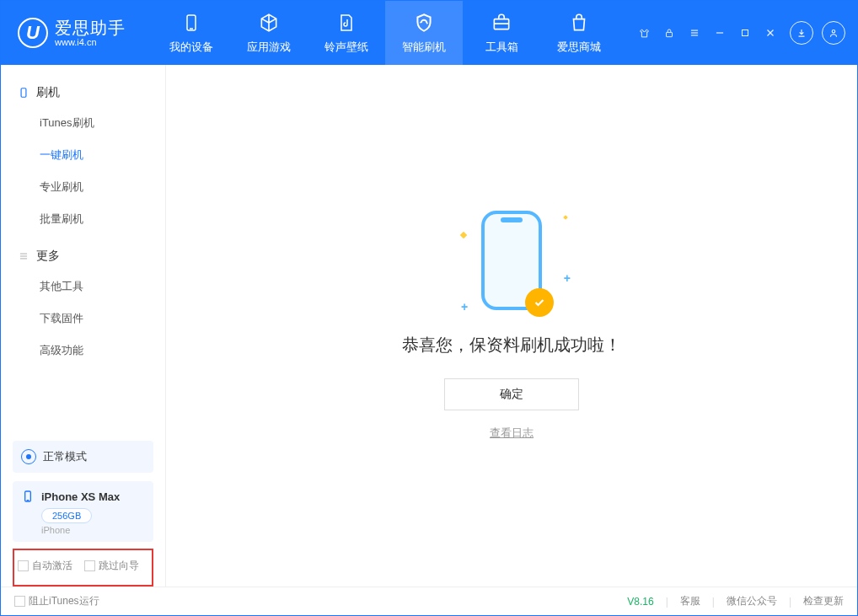 This screenshot has width=858, height=616. Describe the element at coordinates (641, 602) in the screenshot. I see `version-label: V8.16` at that location.